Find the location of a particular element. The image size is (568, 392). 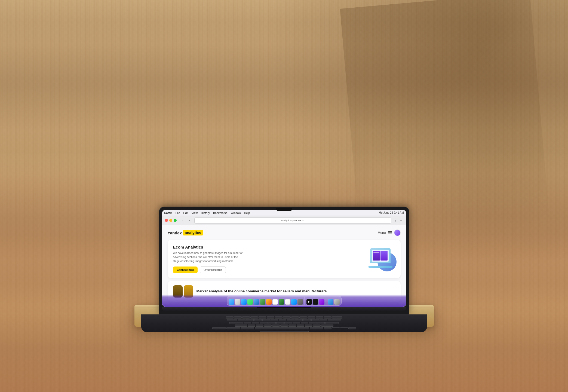

key-return-top is located at coordinates (334, 320).